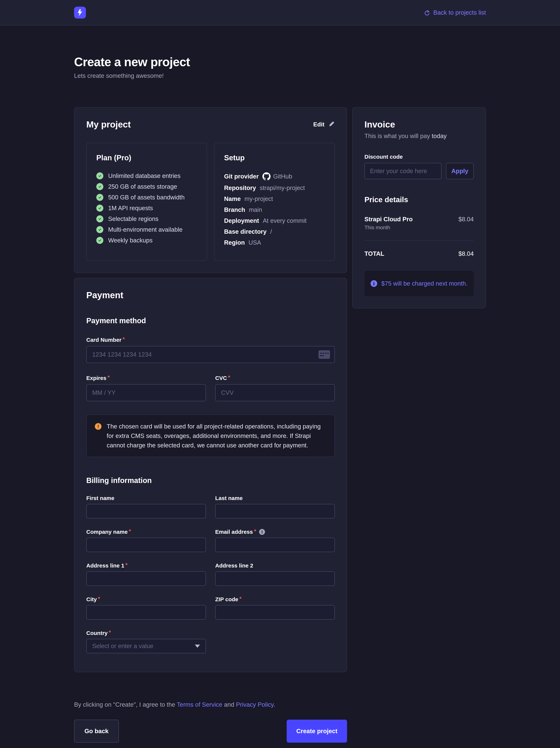 This screenshot has height=748, width=560. Describe the element at coordinates (455, 13) in the screenshot. I see `back-to-projects-link: Back to projects list` at that location.